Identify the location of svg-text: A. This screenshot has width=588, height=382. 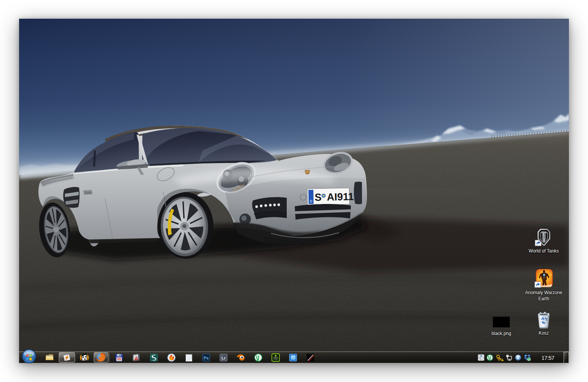
(136, 359).